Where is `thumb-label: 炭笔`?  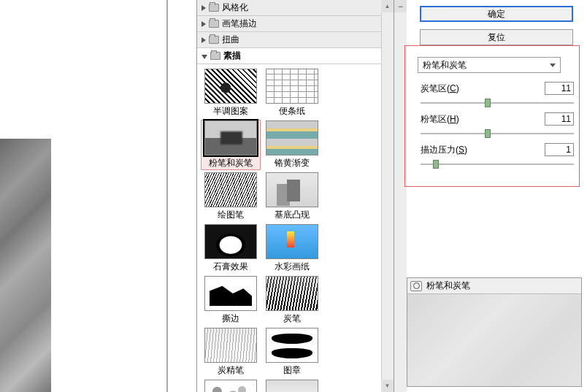 thumb-label: 炭笔 is located at coordinates (292, 318).